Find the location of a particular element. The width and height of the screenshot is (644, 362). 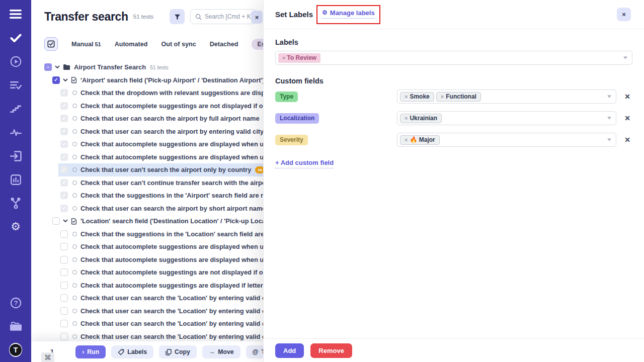

import-icon is located at coordinates (16, 156).